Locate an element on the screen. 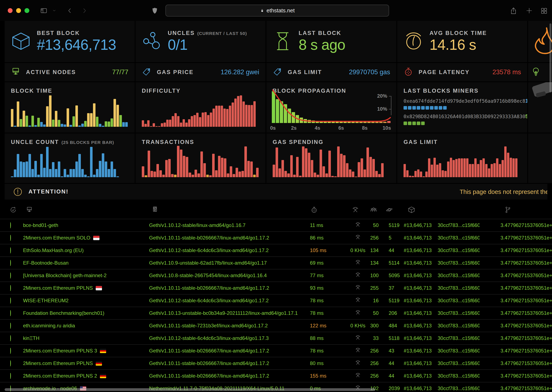 The height and width of the screenshot is (392, 552). miner-entry: 0xea674fdde714fd979de3edf0f56aa9716b898e… is located at coordinates (462, 104).